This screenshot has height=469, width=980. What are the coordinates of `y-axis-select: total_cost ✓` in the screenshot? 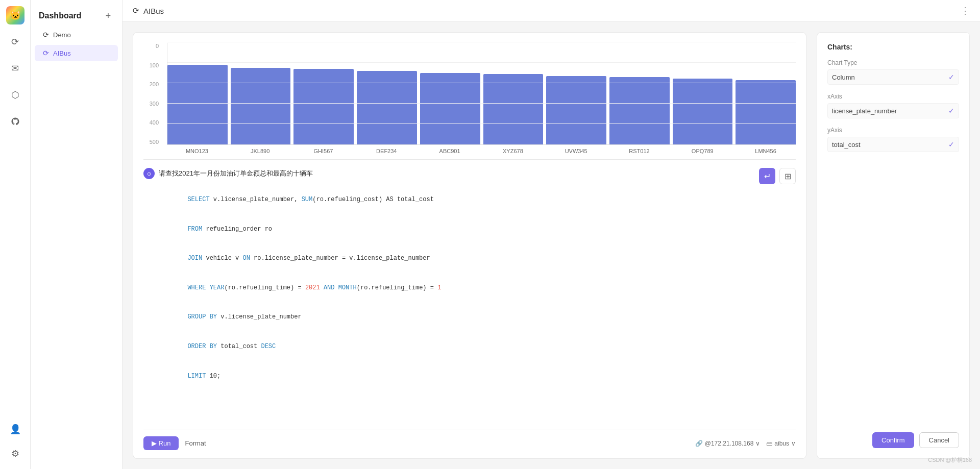 It's located at (893, 144).